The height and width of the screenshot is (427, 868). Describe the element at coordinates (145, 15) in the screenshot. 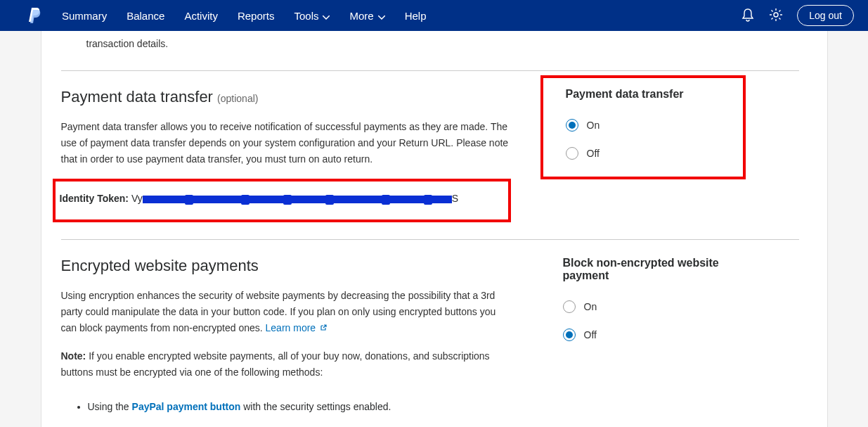

I see `nav-balance: Balance` at that location.